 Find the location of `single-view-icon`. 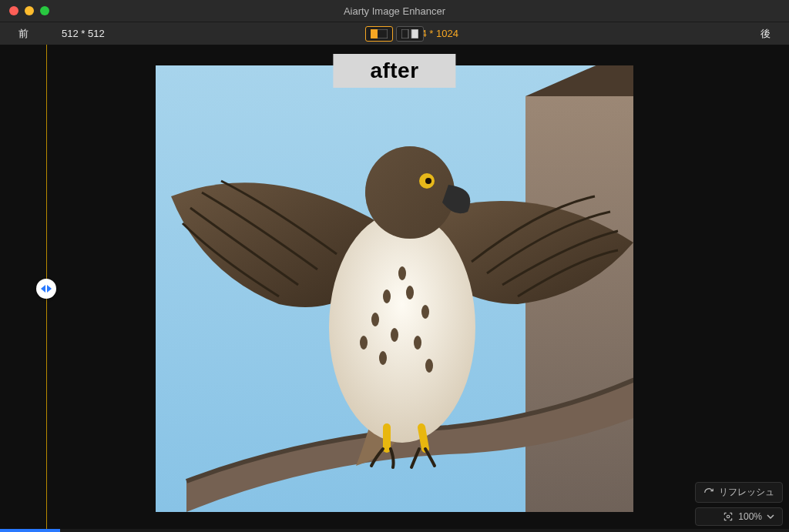

single-view-icon is located at coordinates (379, 34).